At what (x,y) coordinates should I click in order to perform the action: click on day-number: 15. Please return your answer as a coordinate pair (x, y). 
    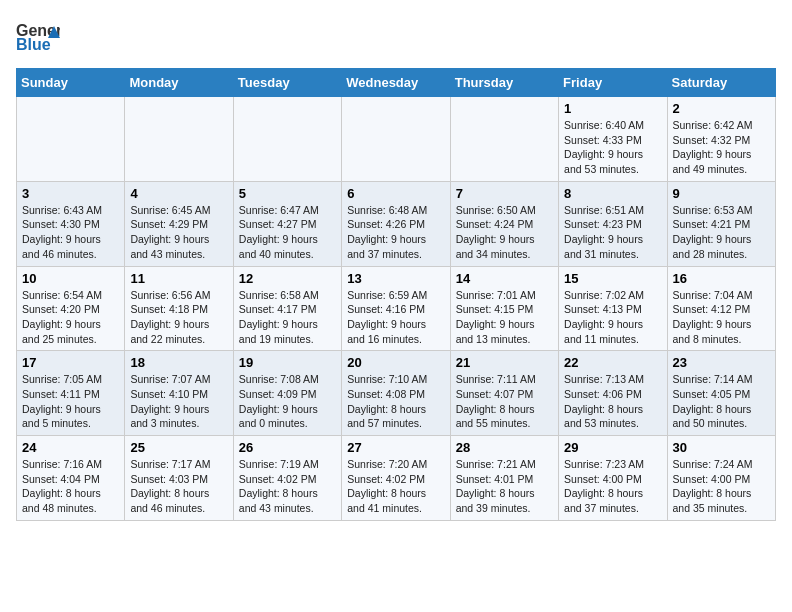
    Looking at the image, I should click on (612, 278).